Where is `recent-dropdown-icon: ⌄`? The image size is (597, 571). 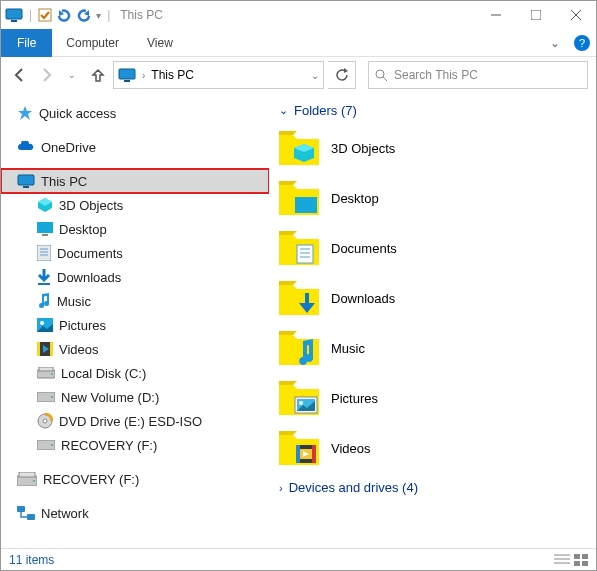
recent-dropdown-icon: ⌄ is located at coordinates (72, 75).